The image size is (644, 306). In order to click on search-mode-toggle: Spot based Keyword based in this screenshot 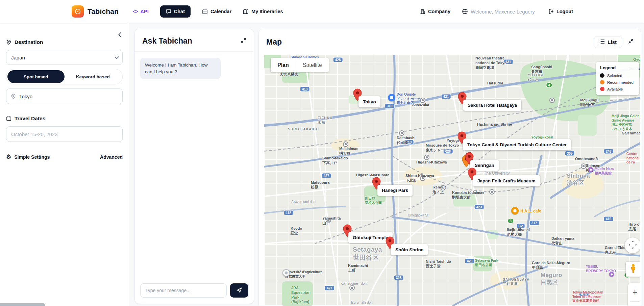, I will do `click(64, 77)`.